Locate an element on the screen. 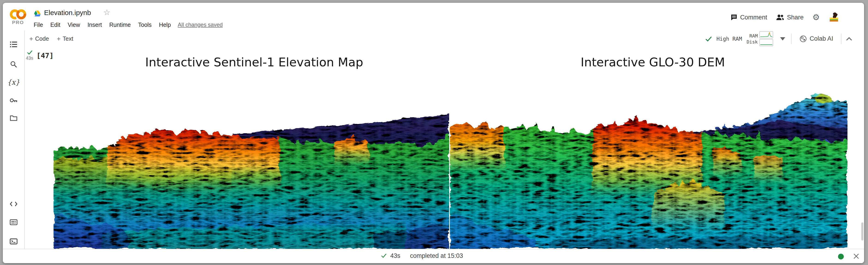 This screenshot has height=265, width=868. pro-badge: PRO is located at coordinates (18, 22).